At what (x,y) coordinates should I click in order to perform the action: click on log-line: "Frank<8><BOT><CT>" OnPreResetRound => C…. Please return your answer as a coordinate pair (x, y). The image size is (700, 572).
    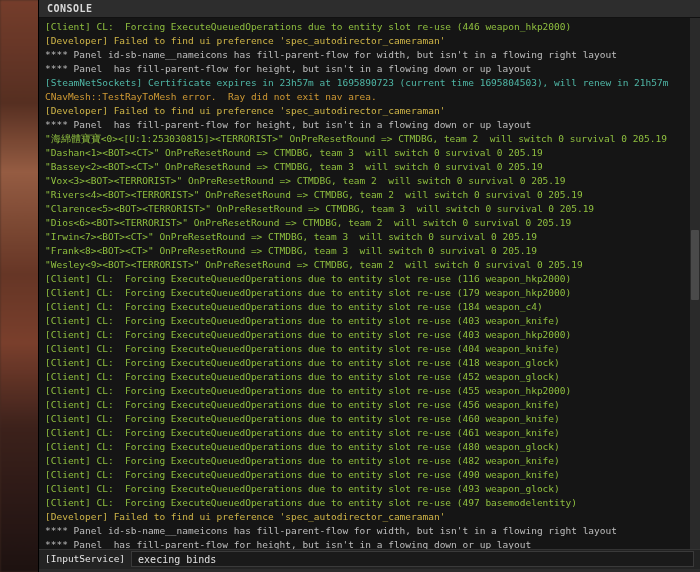
    Looking at the image, I should click on (370, 251).